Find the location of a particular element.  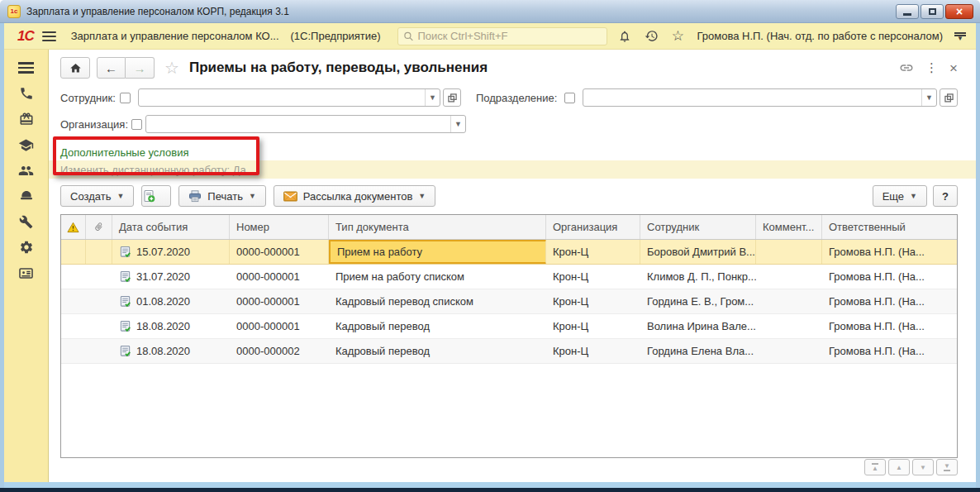

table-row: 18.08.2020 0000-000001 Кадровый перевод … is located at coordinates (509, 327).